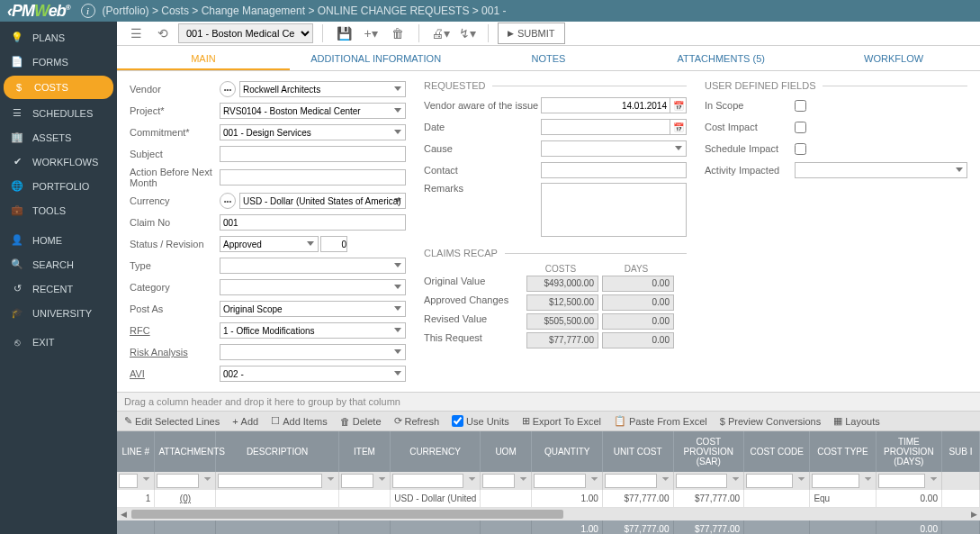 The height and width of the screenshot is (534, 980). Describe the element at coordinates (614, 149) in the screenshot. I see `cause-select` at that location.